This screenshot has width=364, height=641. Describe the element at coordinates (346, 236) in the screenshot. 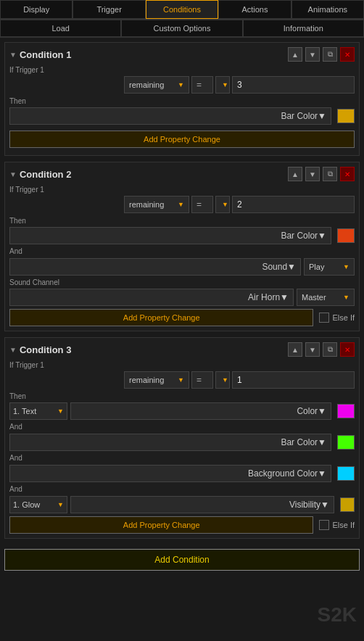

I see `condition-2-bar-color-box` at that location.